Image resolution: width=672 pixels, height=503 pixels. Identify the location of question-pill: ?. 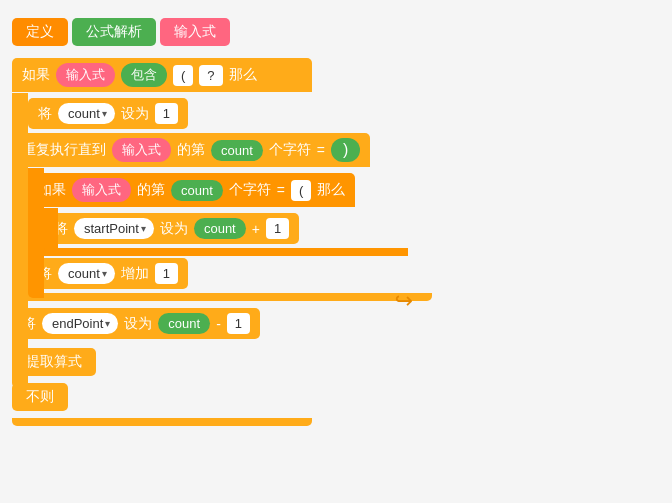
(210, 76).